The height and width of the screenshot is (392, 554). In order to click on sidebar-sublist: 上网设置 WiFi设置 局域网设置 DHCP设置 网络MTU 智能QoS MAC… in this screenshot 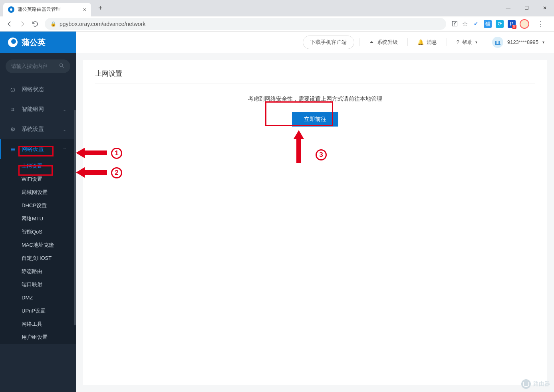, I will do `click(38, 251)`.